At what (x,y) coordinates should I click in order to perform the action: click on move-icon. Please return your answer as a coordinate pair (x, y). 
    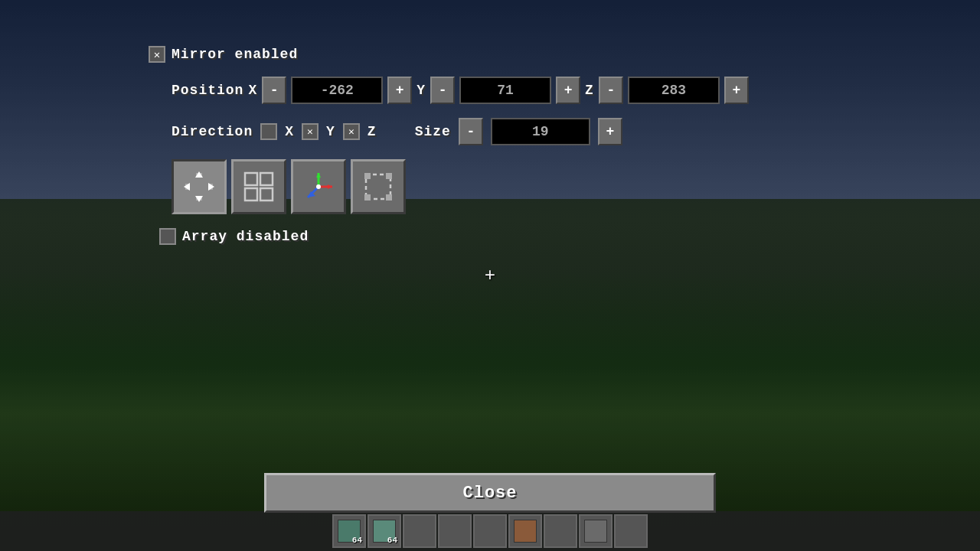
    Looking at the image, I should click on (199, 187).